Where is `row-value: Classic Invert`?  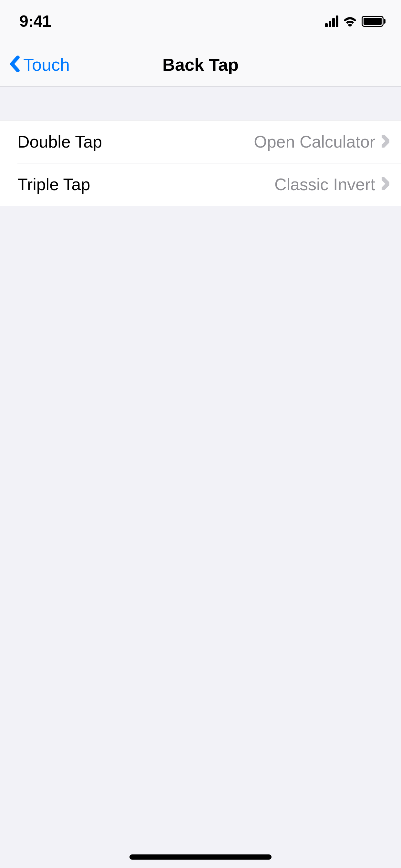
row-value: Classic Invert is located at coordinates (325, 184).